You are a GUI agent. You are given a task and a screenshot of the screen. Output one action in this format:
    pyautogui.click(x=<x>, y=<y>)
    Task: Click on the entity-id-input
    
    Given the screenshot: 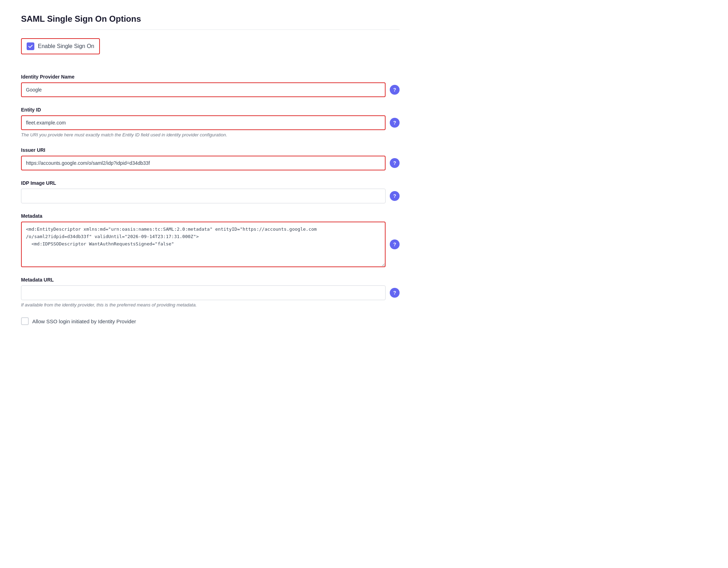 What is the action you would take?
    pyautogui.click(x=203, y=123)
    